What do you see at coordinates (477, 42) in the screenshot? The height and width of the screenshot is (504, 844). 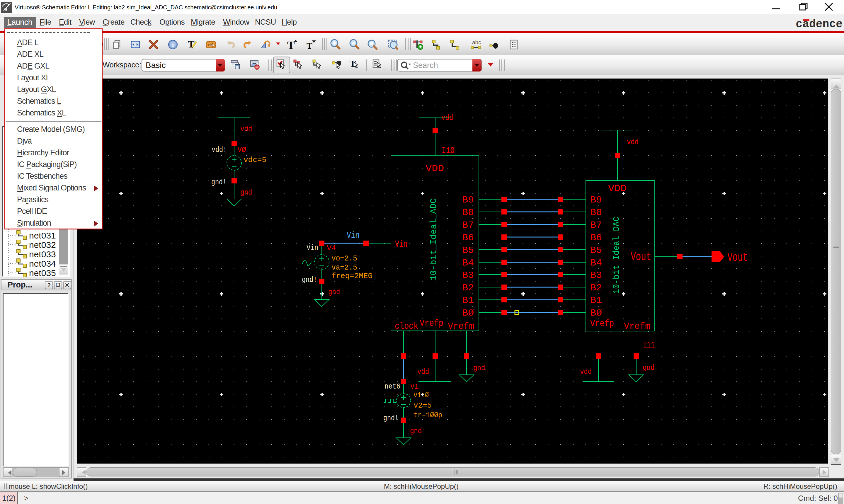 I see `svg-text: abc` at bounding box center [477, 42].